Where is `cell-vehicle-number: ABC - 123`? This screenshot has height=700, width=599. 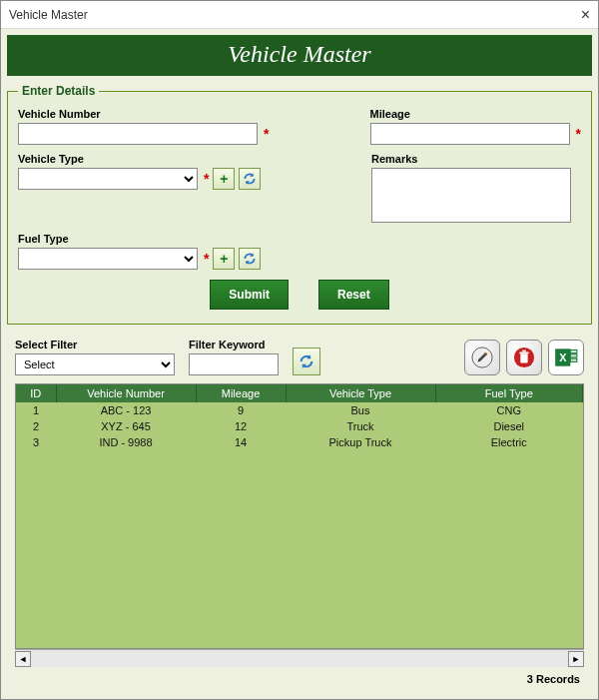
cell-vehicle-number: ABC - 123 is located at coordinates (126, 410).